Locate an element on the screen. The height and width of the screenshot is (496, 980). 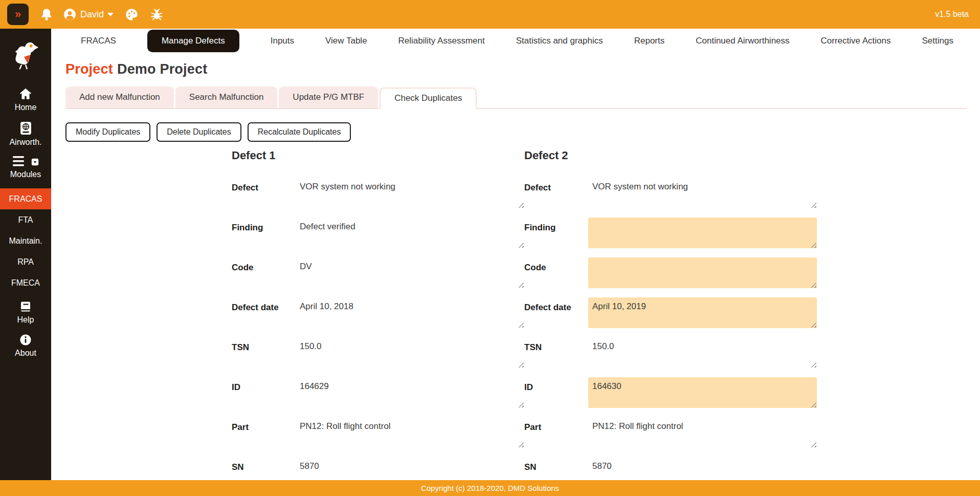
user-avatar-icon is located at coordinates (70, 14).